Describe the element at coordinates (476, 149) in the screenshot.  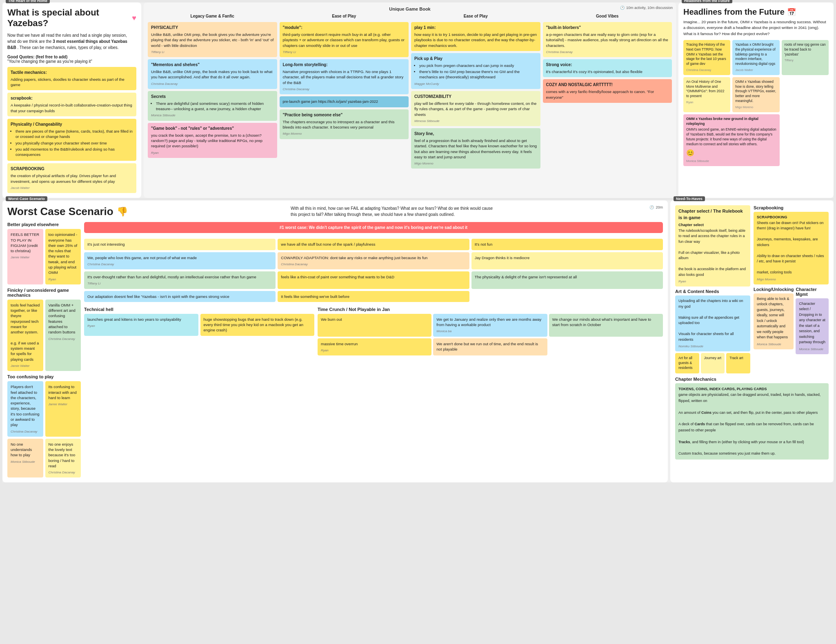
I see `list-item: Story line, feel of a progression that i…` at that location.